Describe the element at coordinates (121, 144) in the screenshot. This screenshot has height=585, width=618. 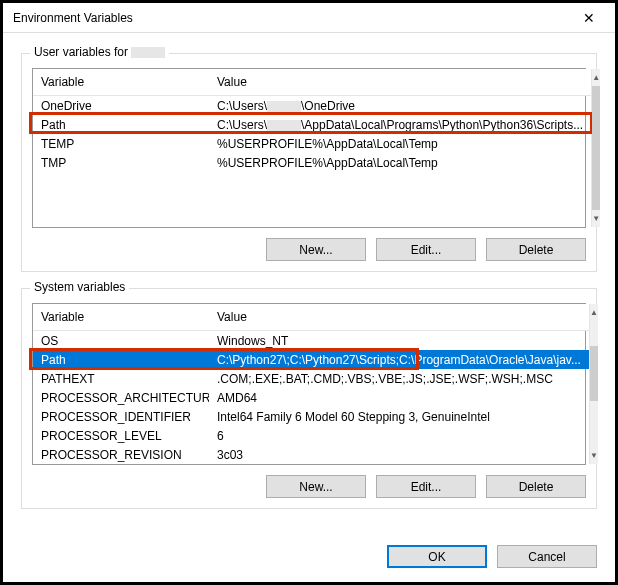
I see `var-cell: TEMP` at that location.